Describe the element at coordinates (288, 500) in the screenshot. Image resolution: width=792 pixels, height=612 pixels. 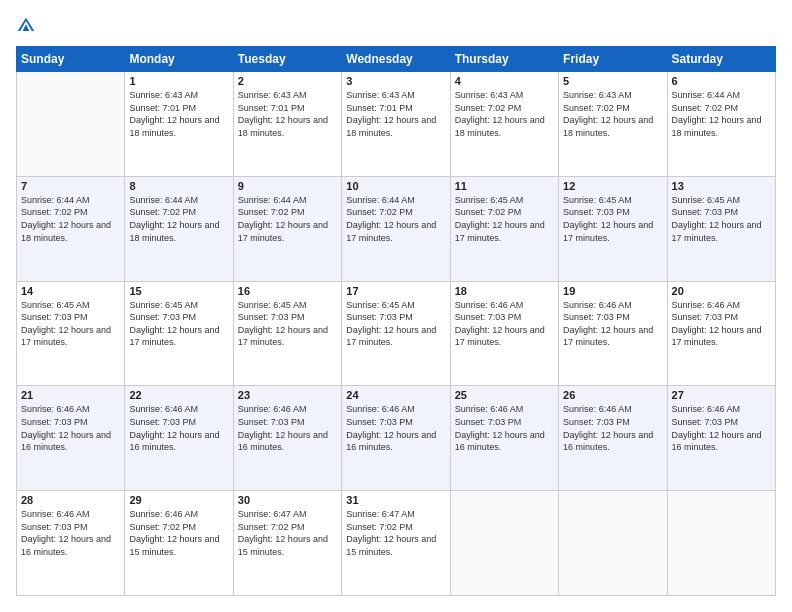
I see `cell-date: 30` at that location.